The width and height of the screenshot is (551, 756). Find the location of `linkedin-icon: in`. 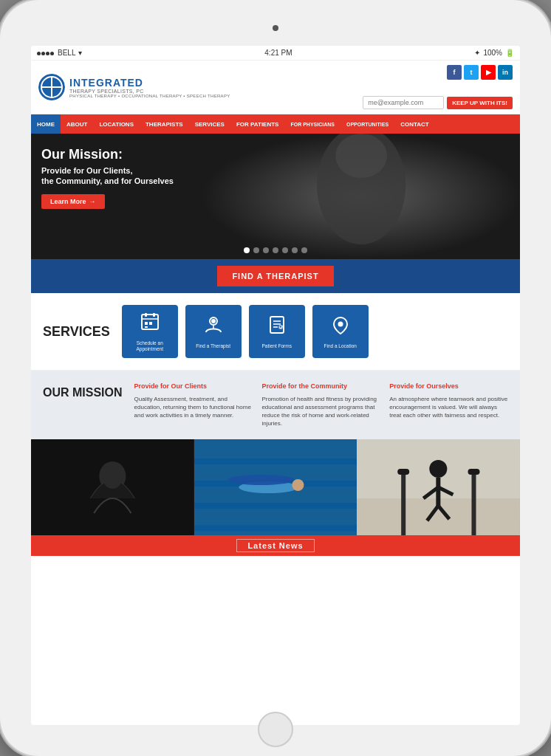

linkedin-icon: in is located at coordinates (505, 72).